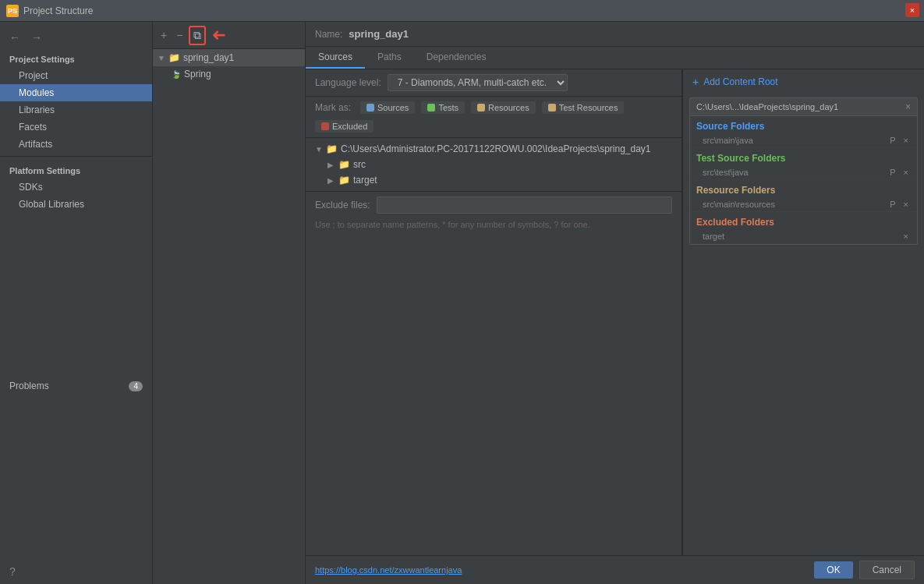  What do you see at coordinates (457, 58) in the screenshot?
I see `tab-dependencies: Dependencies` at bounding box center [457, 58].